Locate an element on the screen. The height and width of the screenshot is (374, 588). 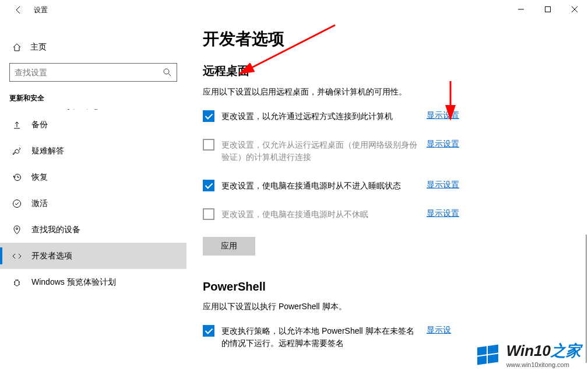
clock-icon is located at coordinates (17, 177).